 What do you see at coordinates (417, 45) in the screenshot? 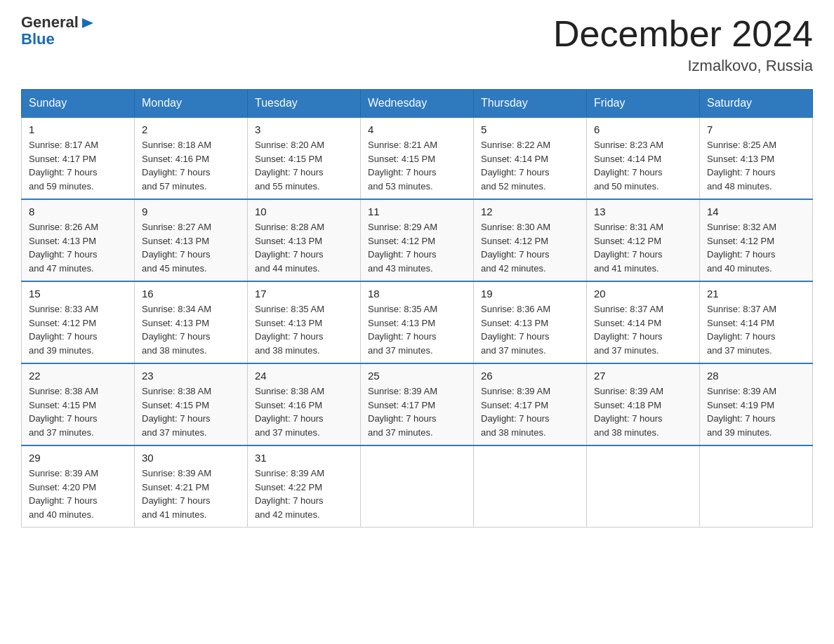
I see `page-header: General Blue December 2024 Izmalkovo, Ru…` at bounding box center [417, 45].